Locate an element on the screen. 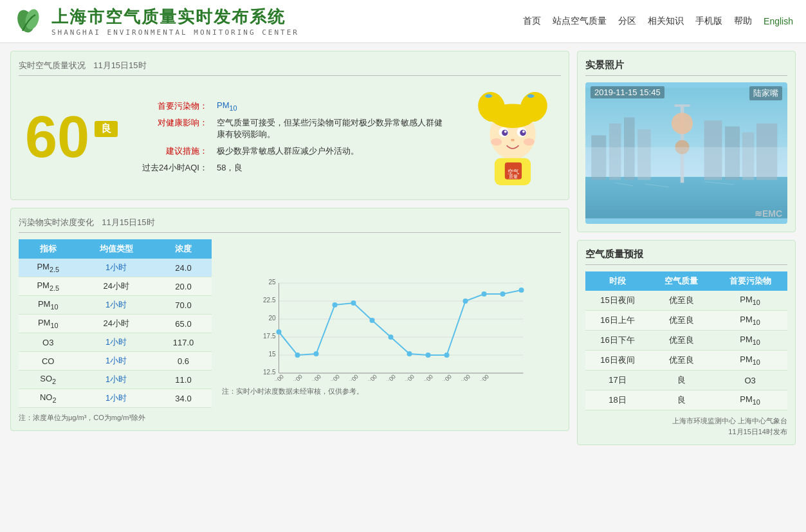 The height and width of the screenshot is (532, 806). table-row: NO21小时34.0 is located at coordinates (115, 399).